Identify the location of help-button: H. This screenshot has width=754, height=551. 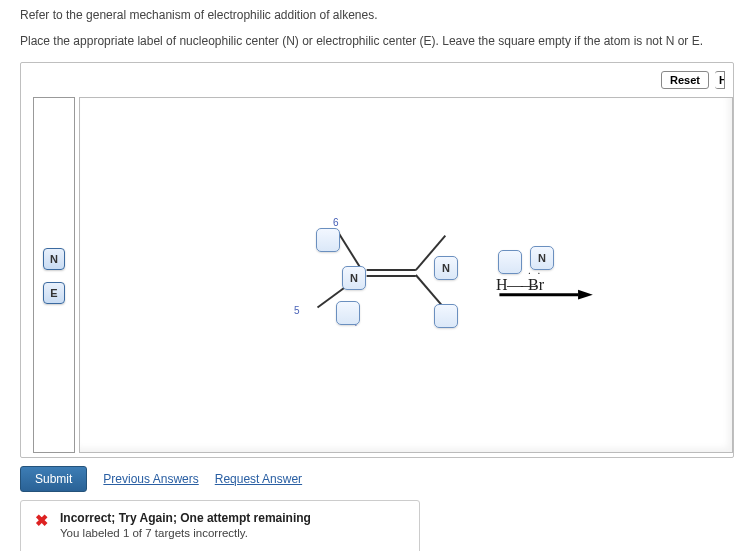
(720, 80).